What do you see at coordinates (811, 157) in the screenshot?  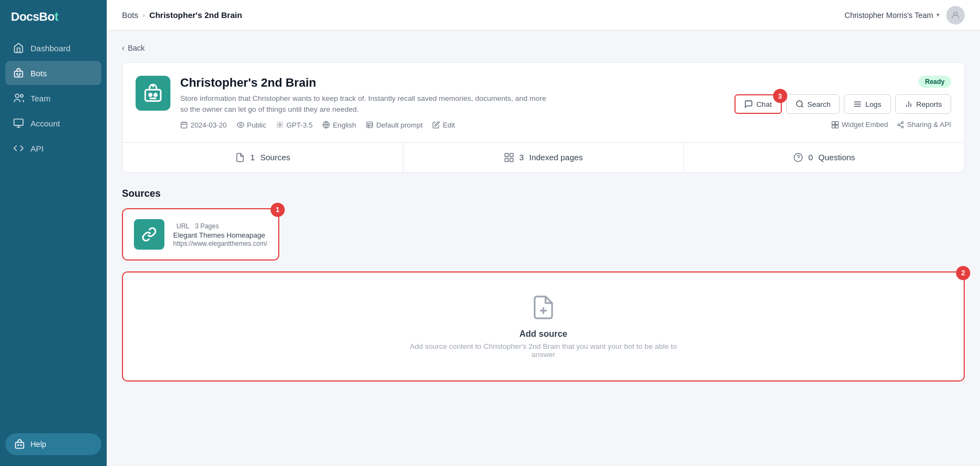 I see `stat-questions-value: 0` at bounding box center [811, 157].